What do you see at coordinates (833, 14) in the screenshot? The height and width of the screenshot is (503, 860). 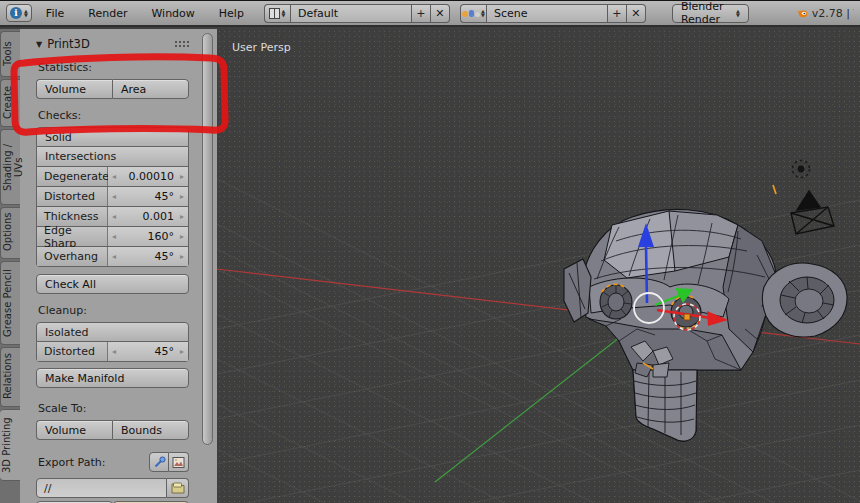 I see `version-text: v2.78 | Verts` at bounding box center [833, 14].